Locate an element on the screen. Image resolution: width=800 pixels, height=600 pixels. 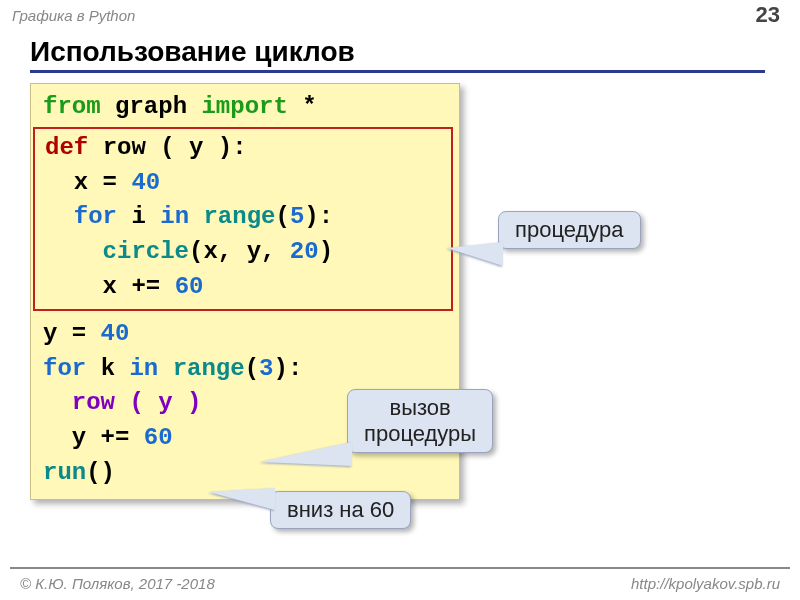
footer: © К.Ю. Поляков, 2017 -2018 http://kpolya… is located at coordinates (400, 580).